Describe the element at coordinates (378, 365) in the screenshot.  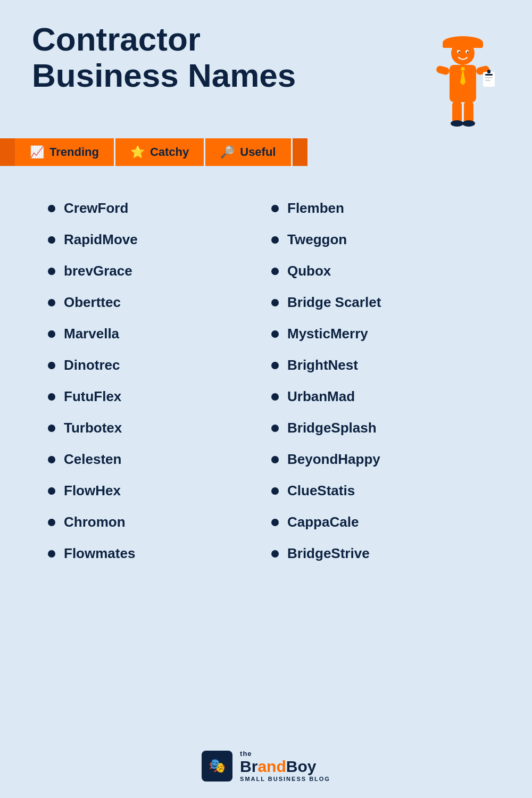
I see `list-item: BrightNest` at that location.